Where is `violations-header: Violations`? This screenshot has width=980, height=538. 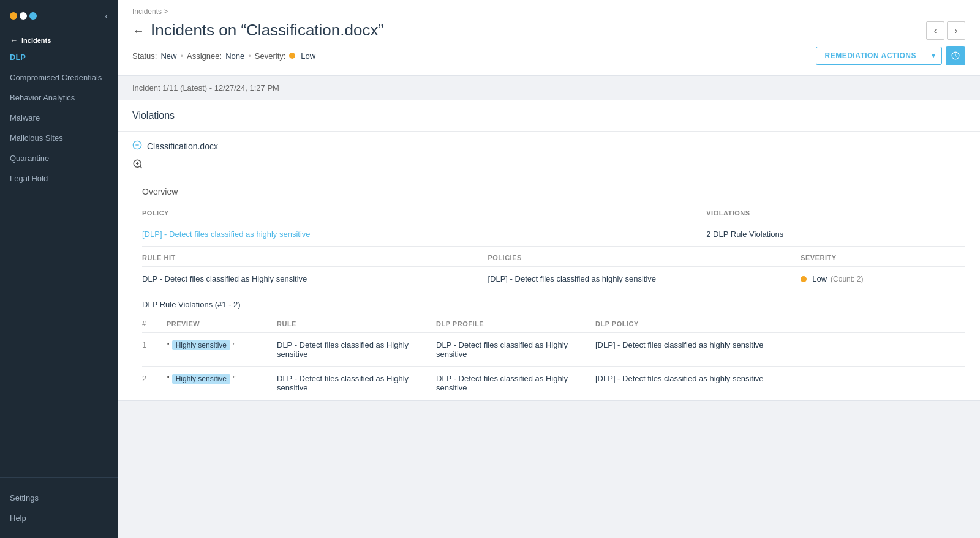 violations-header: Violations is located at coordinates (549, 116).